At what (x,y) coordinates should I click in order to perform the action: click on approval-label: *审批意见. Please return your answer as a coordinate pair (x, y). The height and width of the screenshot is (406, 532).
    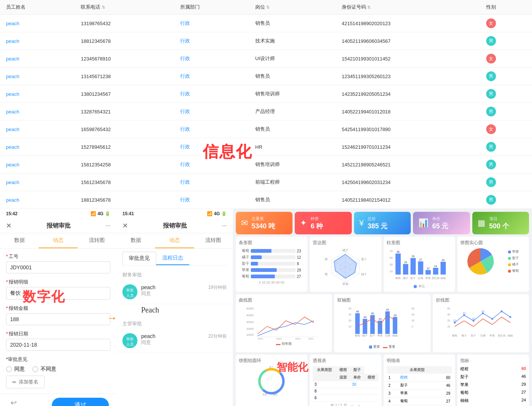
    Looking at the image, I should click on (58, 359).